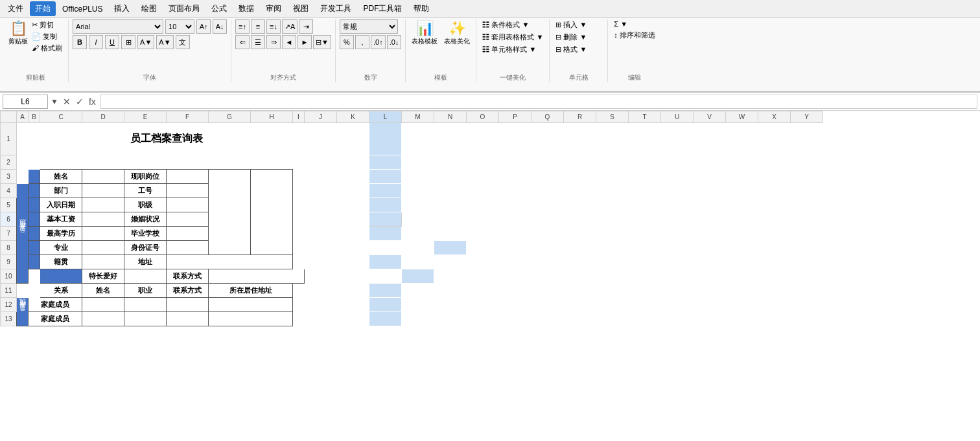  Describe the element at coordinates (386, 305) in the screenshot. I see `cell-L12` at that location.